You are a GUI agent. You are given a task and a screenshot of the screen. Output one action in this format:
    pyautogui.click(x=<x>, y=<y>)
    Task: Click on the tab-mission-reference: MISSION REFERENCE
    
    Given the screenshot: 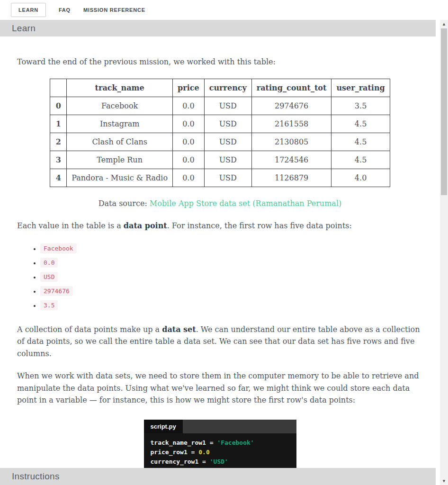 What is the action you would take?
    pyautogui.click(x=115, y=10)
    